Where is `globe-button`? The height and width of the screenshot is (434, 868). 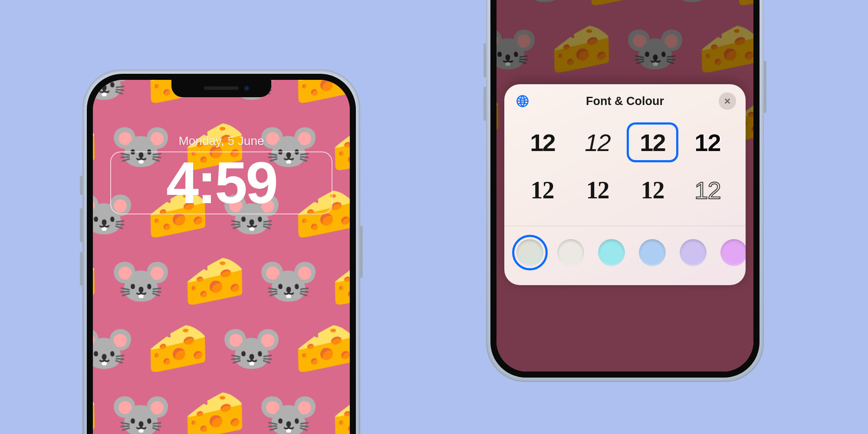 globe-button is located at coordinates (523, 101).